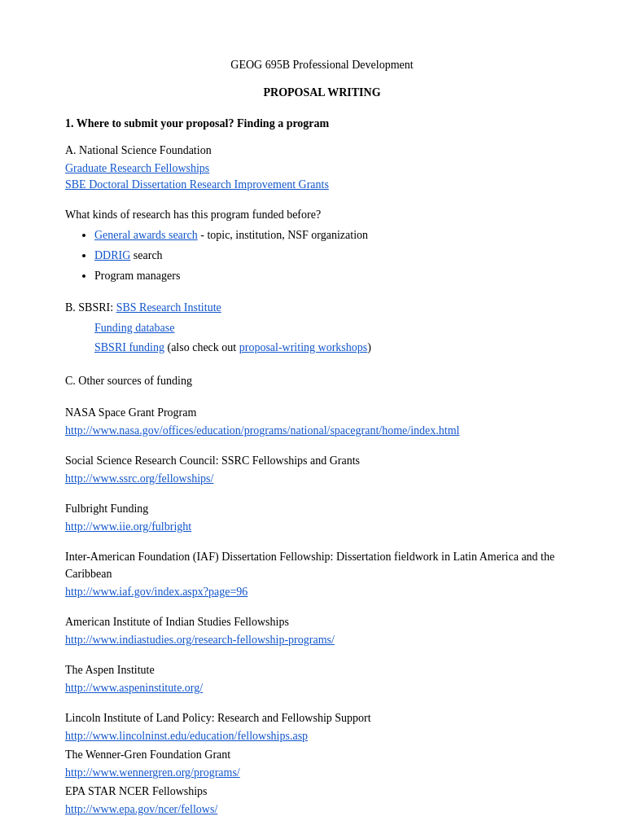 The image size is (644, 834). What do you see at coordinates (156, 591) in the screenshot?
I see `iaf-link: http://www.iaf.gov/index.aspx?page=96` at bounding box center [156, 591].